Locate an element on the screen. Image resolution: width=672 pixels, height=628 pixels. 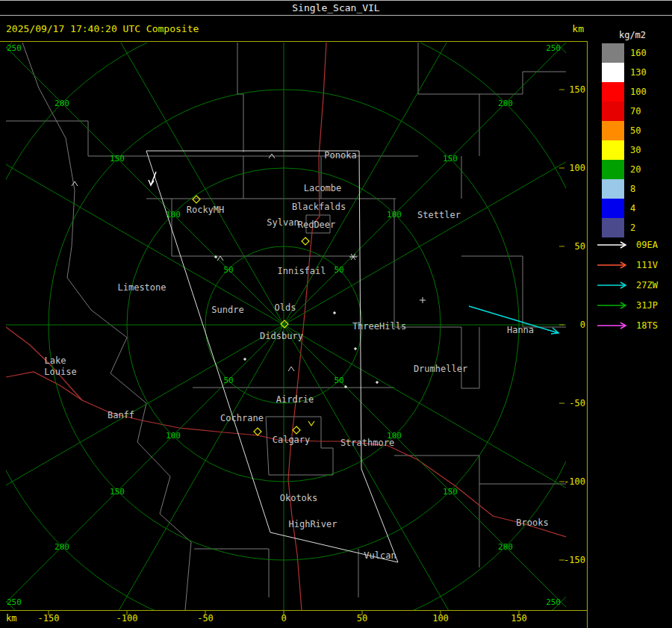
right-axis-label: -150 is located at coordinates (573, 560).